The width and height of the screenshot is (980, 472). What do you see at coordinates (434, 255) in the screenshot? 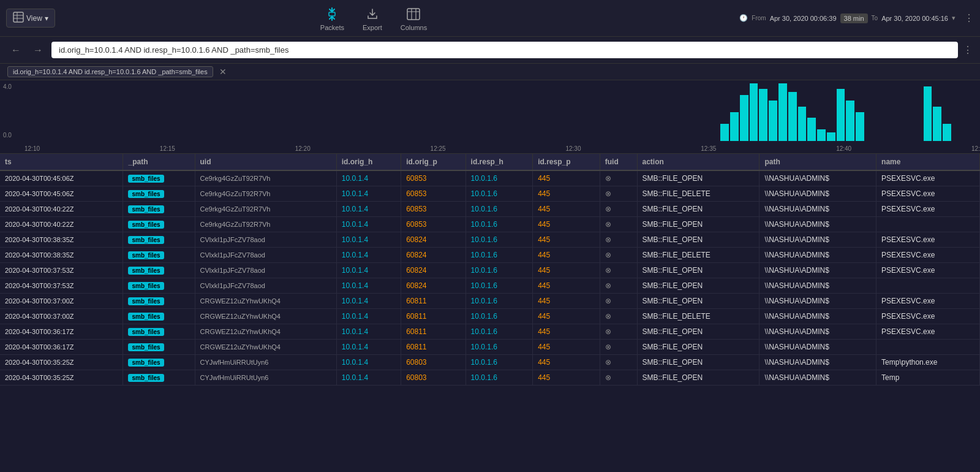
I see `cell-orig-p: 60824` at bounding box center [434, 255].